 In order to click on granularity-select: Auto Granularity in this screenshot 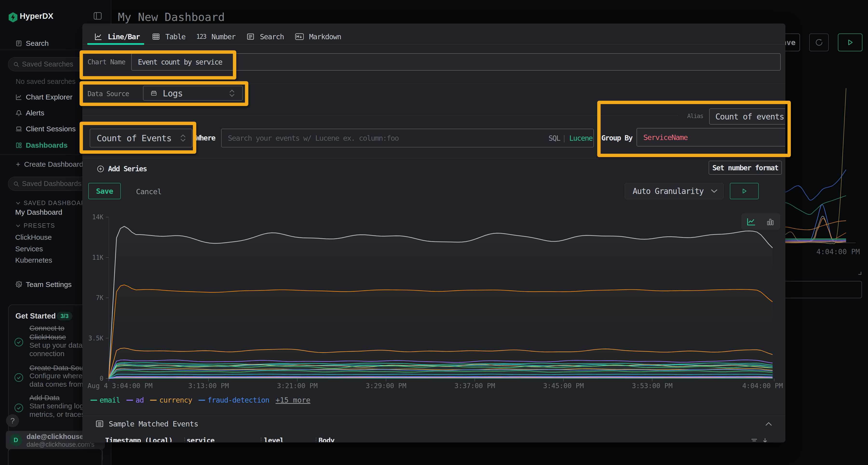, I will do `click(674, 191)`.